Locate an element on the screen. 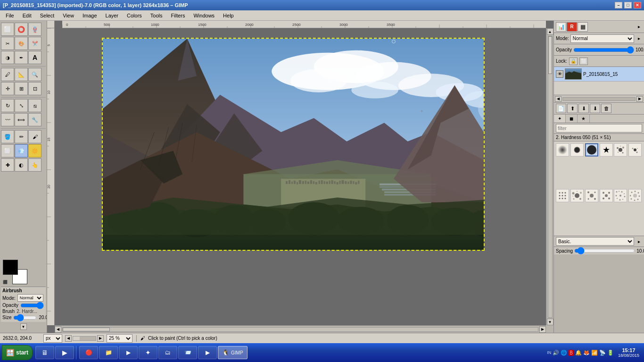  tool-heal: ✚ is located at coordinates (8, 165).